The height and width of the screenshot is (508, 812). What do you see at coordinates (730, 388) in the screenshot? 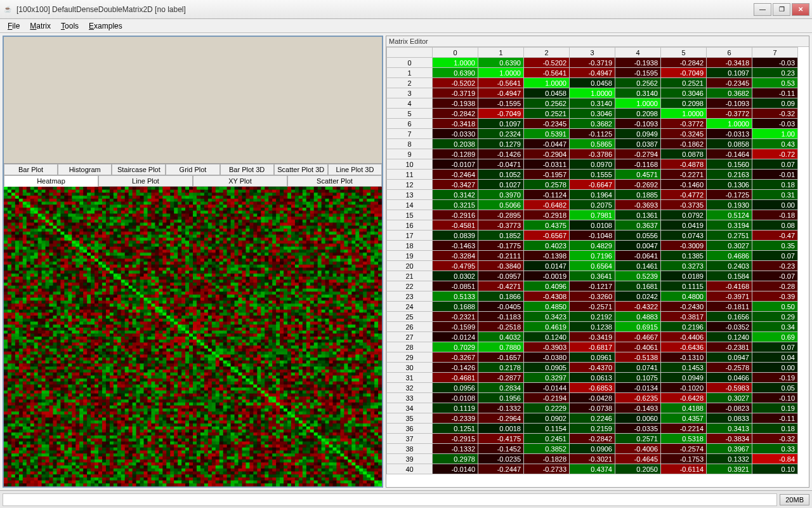
I see `cell: -0.5983` at bounding box center [730, 388].